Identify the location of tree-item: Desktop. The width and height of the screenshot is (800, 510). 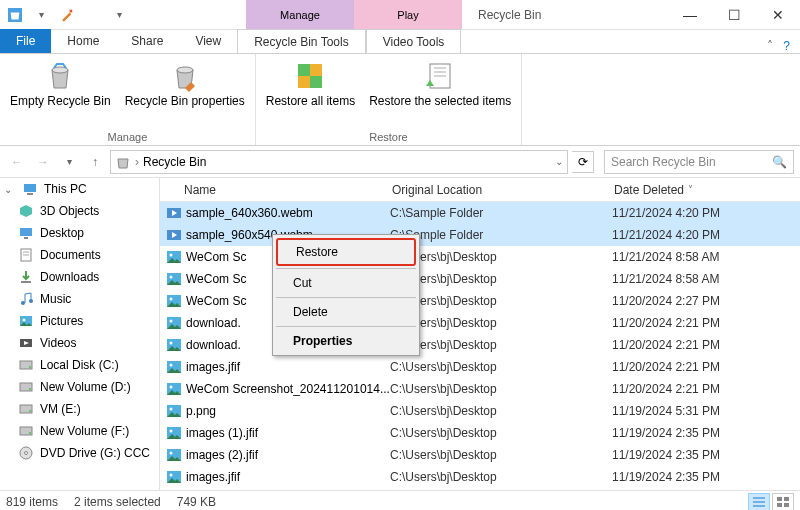
(80, 233).